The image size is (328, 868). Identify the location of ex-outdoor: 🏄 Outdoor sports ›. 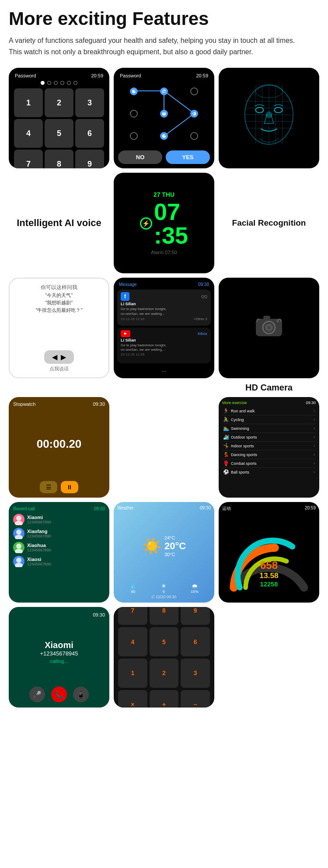
(269, 437).